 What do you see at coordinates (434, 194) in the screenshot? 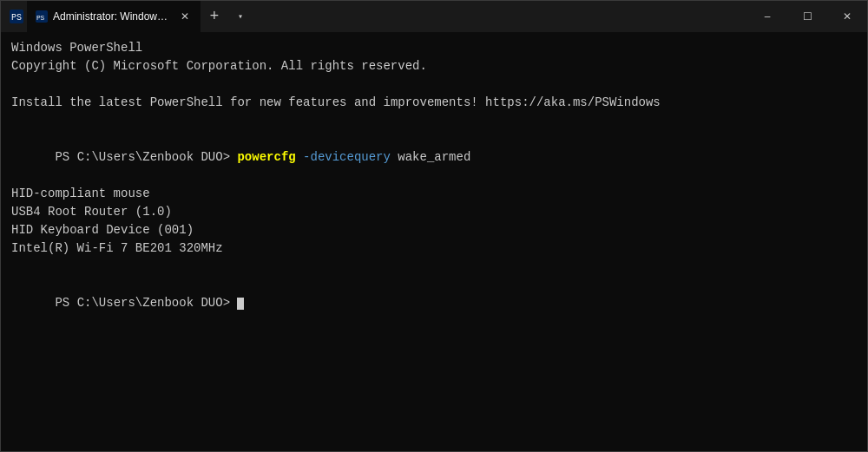
I see `output-device-1: HID-compliant mouse` at bounding box center [434, 194].